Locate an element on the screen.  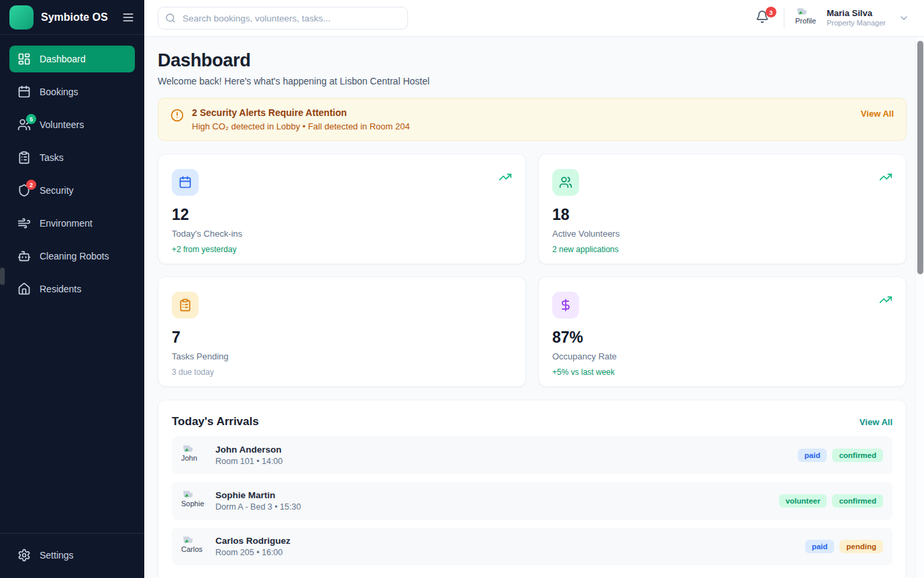
stat-card-occupancy: 87% Occupancy Rate +5% vs last week is located at coordinates (722, 331).